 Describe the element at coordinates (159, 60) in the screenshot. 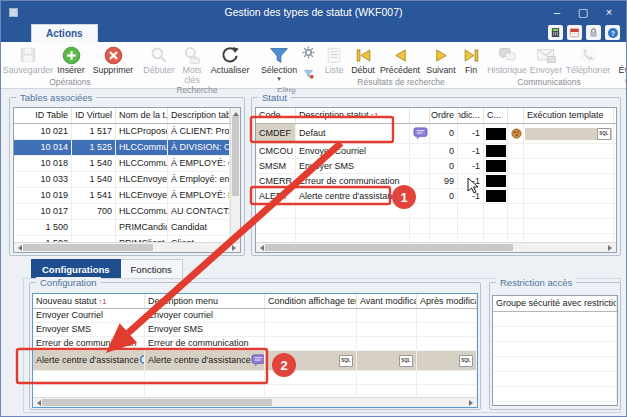

I see `d-buter-button: Débuter` at that location.